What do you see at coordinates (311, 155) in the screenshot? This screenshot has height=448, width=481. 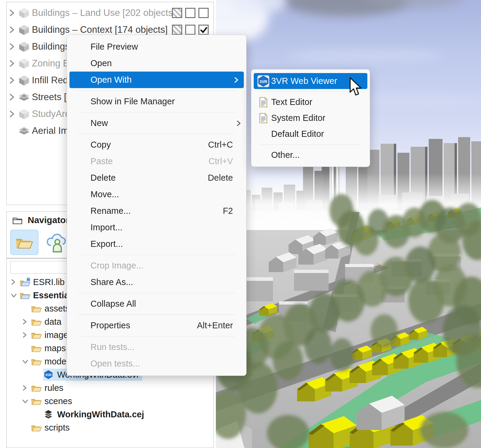 I see `submenu-item: Other...` at bounding box center [311, 155].